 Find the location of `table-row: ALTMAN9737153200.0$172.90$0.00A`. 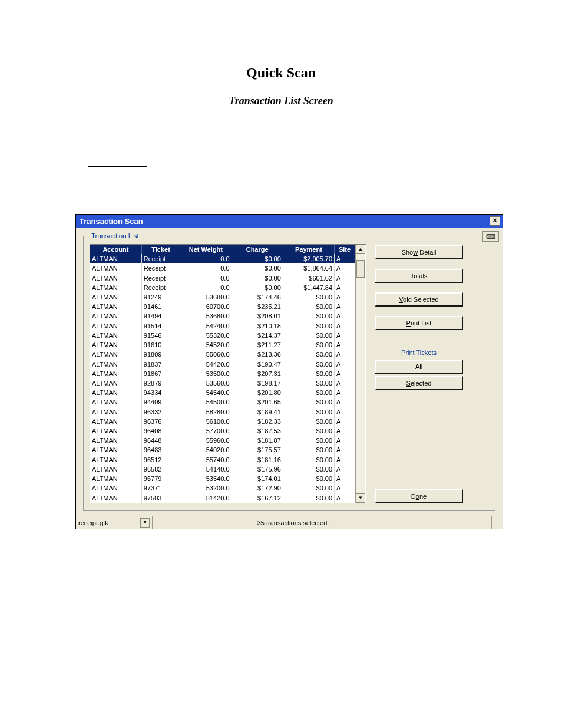

table-row: ALTMAN9737153200.0$172.90$0.00A is located at coordinates (223, 488).